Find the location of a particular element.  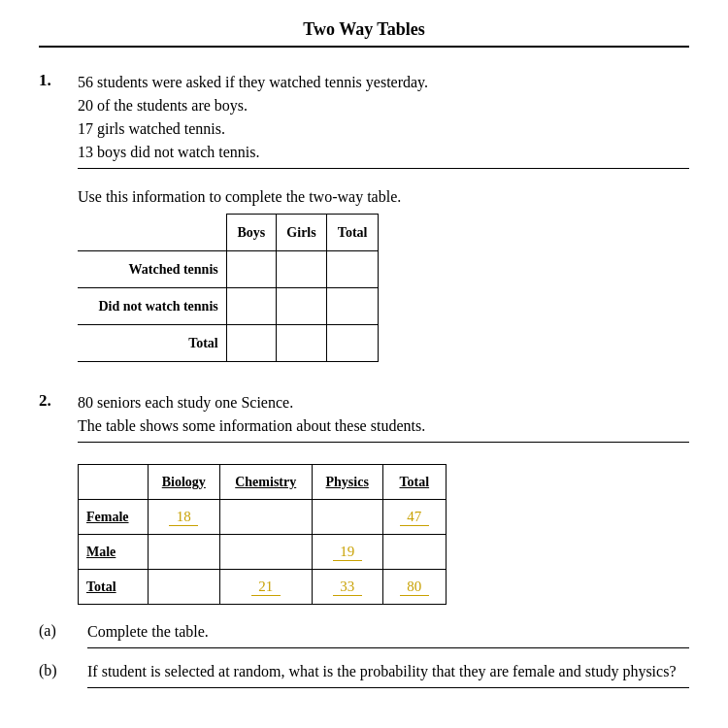

table-row: Male 19 is located at coordinates (262, 552).